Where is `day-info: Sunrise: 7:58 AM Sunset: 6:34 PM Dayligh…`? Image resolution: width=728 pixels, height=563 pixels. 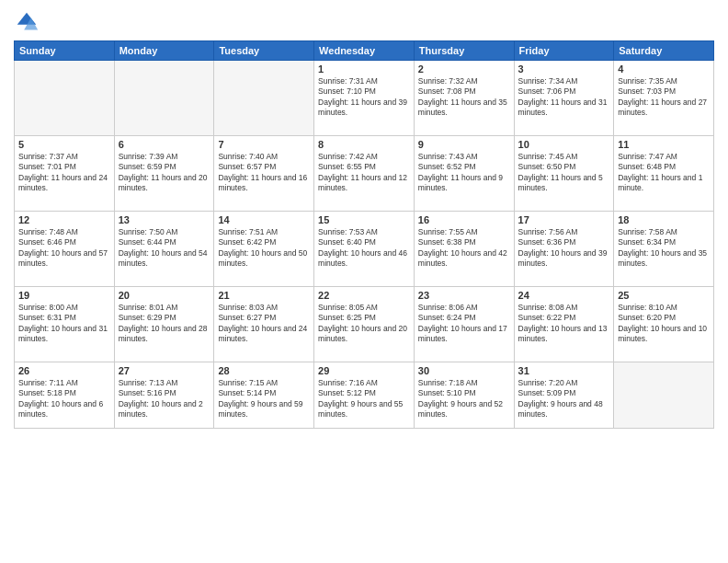 day-info: Sunrise: 7:58 AM Sunset: 6:34 PM Dayligh… is located at coordinates (664, 248).